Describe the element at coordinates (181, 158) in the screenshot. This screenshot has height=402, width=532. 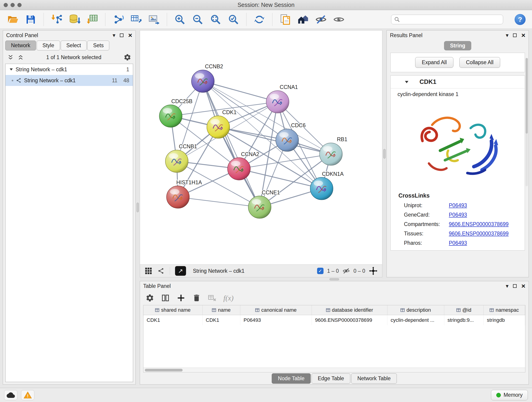
I see `network-node-CCNB1: CCNB1` at that location.